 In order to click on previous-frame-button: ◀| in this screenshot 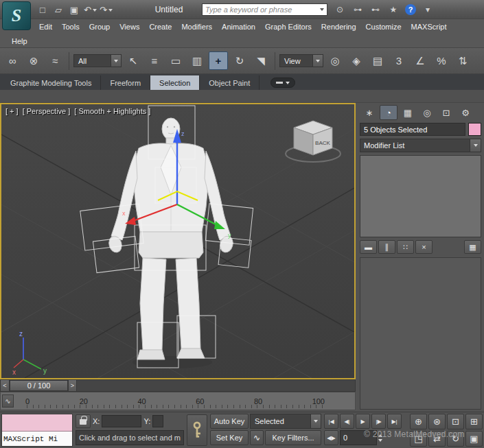, I will do `click(347, 421)`.